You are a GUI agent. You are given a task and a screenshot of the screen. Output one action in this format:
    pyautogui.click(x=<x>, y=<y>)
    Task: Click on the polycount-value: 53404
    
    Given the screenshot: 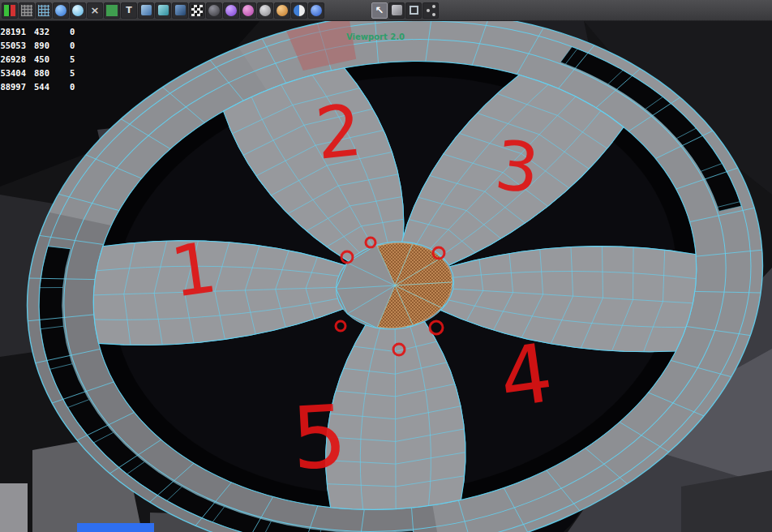 What is the action you would take?
    pyautogui.click(x=13, y=73)
    